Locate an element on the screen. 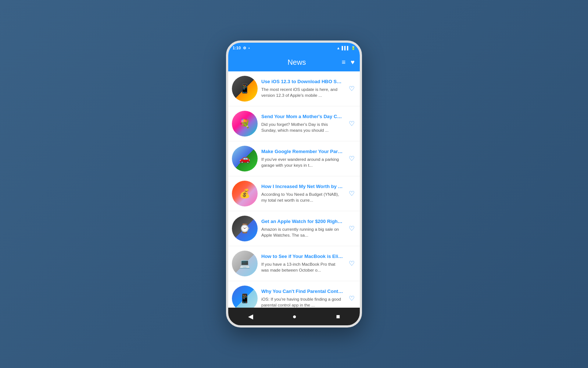 The image size is (588, 368). bottom-nav: ◀ ● ■ is located at coordinates (294, 316).